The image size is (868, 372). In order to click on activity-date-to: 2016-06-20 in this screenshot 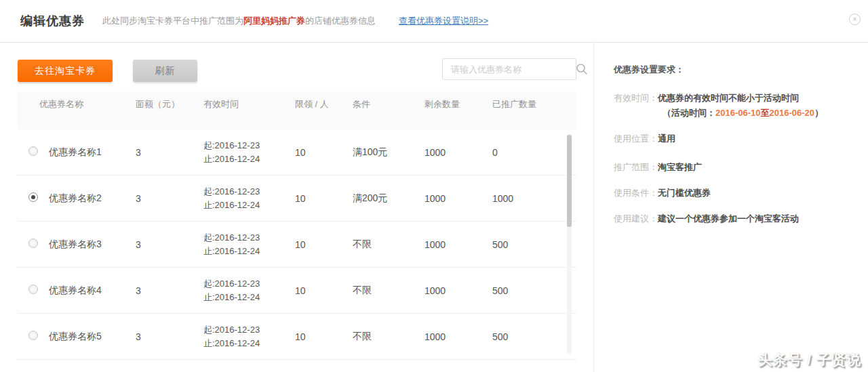, I will do `click(792, 112)`.